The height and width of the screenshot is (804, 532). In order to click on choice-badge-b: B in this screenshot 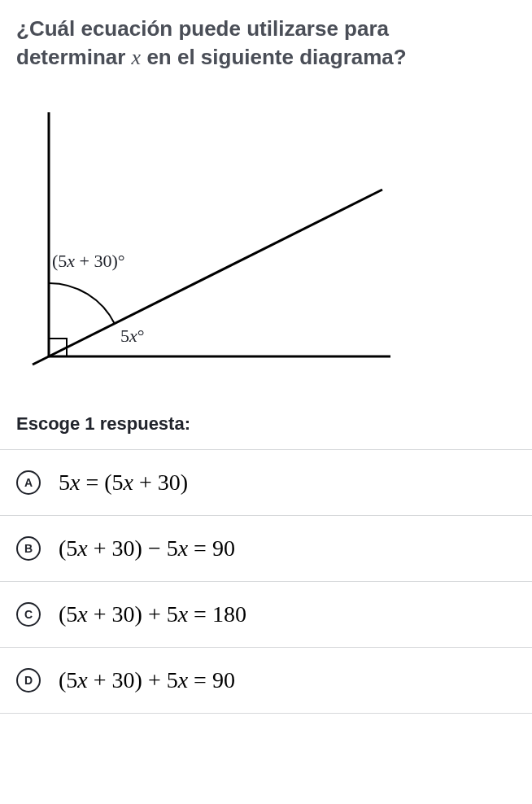, I will do `click(28, 548)`.